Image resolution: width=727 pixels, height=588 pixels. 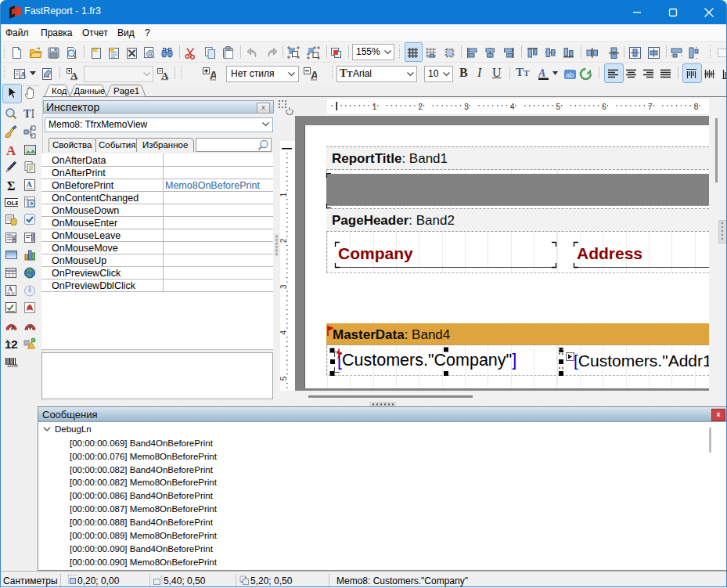 What do you see at coordinates (127, 91) in the screenshot?
I see `svg-text: Page1` at bounding box center [127, 91].